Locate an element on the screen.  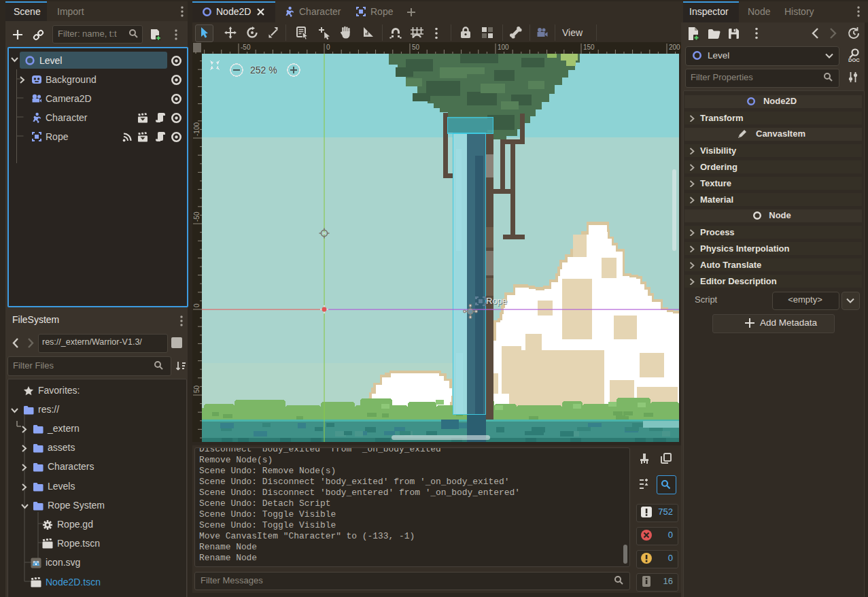
svg-text: 200 is located at coordinates (674, 48).